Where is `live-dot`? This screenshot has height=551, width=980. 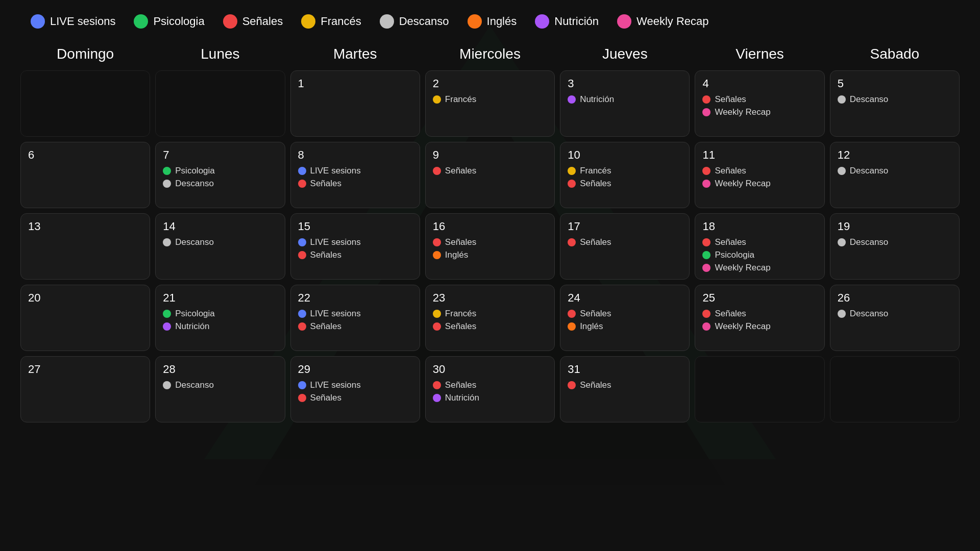
live-dot is located at coordinates (38, 21).